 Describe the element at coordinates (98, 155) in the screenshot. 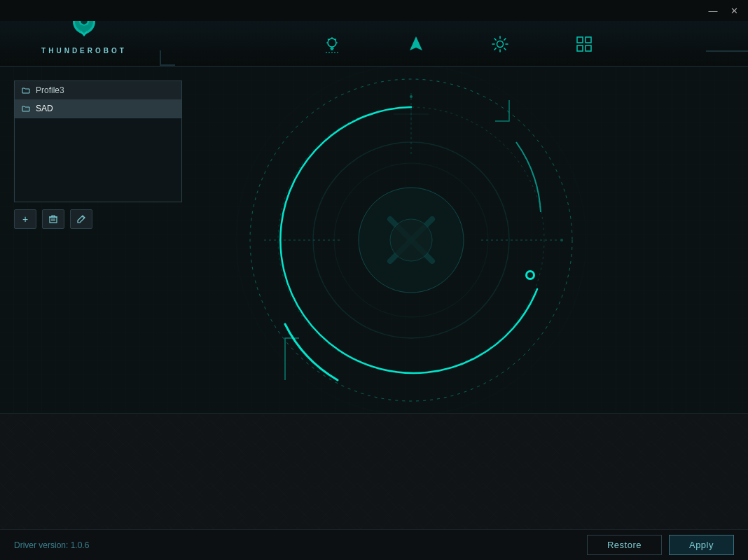

I see `sidebar: Profile3 SAD +` at that location.